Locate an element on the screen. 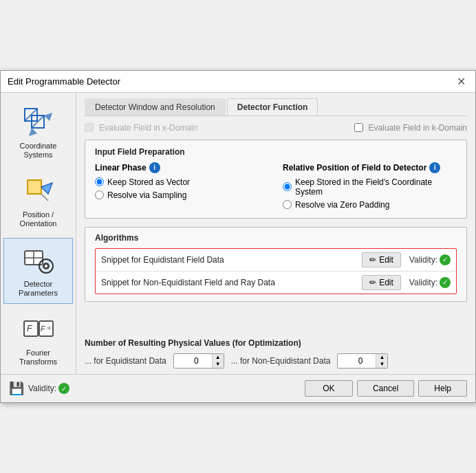 The height and width of the screenshot is (473, 476). linear-phase-col: Linear Phase i Keep Stored as Vector Res… is located at coordinates (182, 186).